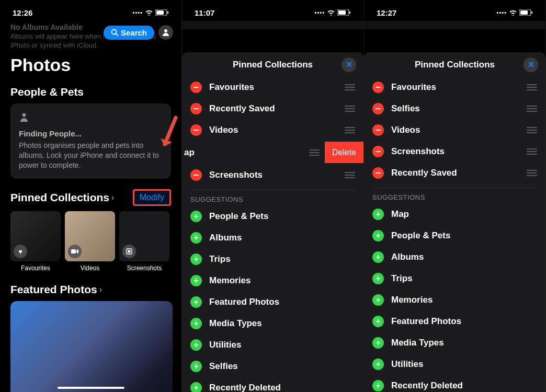  Describe the element at coordinates (282, 302) in the screenshot. I see `row-label: Featured Photos` at that location.